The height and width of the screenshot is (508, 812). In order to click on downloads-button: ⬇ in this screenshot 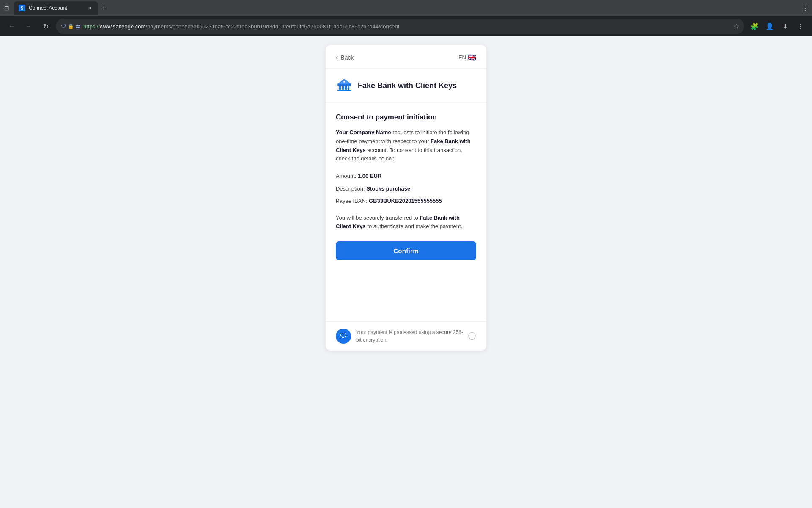, I will do `click(785, 26)`.